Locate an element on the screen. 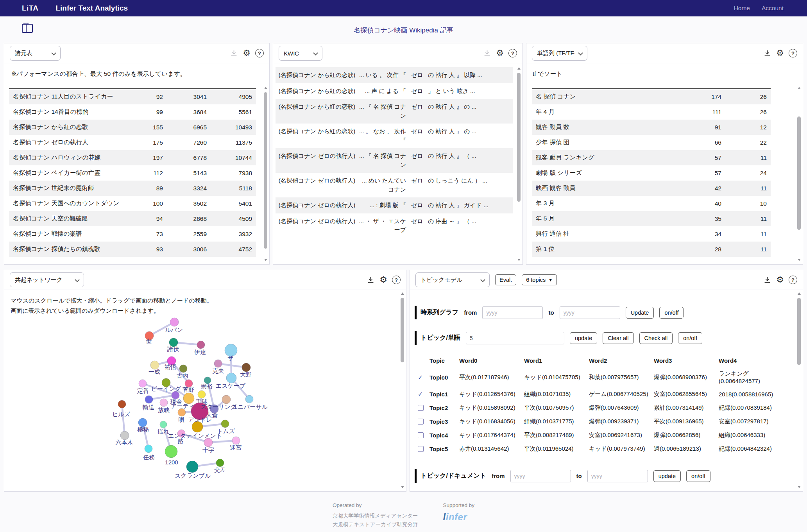 This screenshot has height=532, width=807. network-scrollbar is located at coordinates (403, 390).